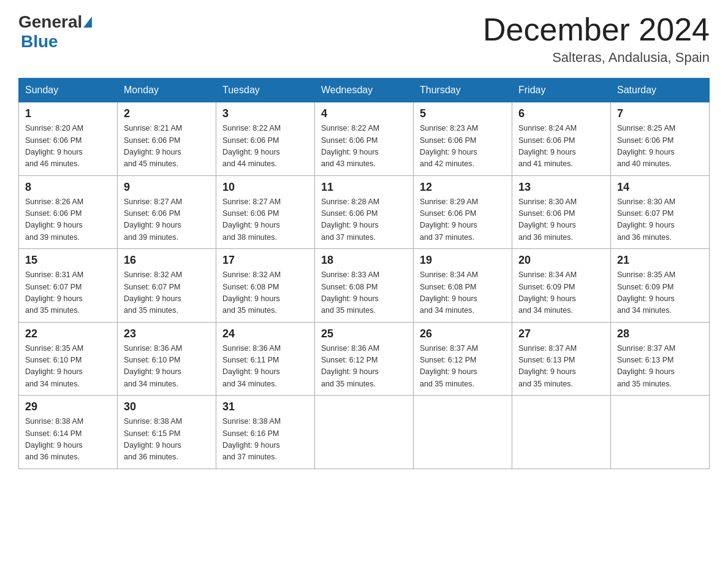 The height and width of the screenshot is (563, 728). Describe the element at coordinates (561, 220) in the screenshot. I see `day-info: Sunrise: 8:30 AM Sunset: 6:06 PM Dayligh…` at that location.